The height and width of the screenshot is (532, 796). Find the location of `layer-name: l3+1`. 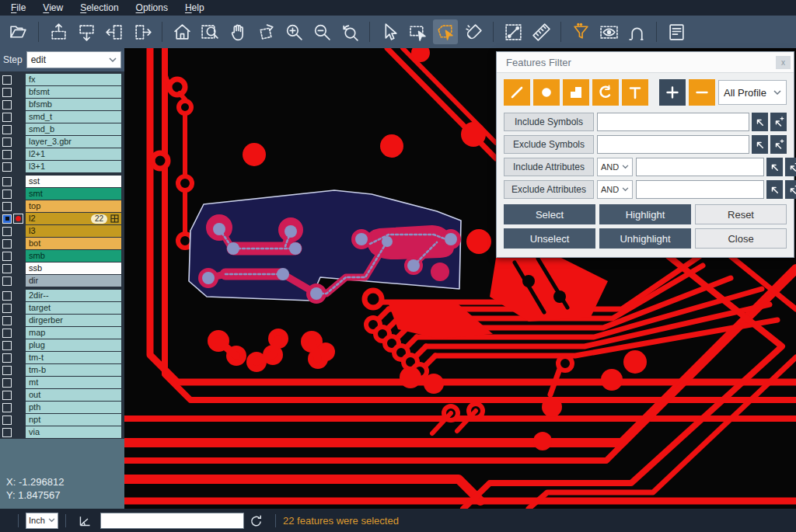

layer-name: l3+1 is located at coordinates (73, 166).